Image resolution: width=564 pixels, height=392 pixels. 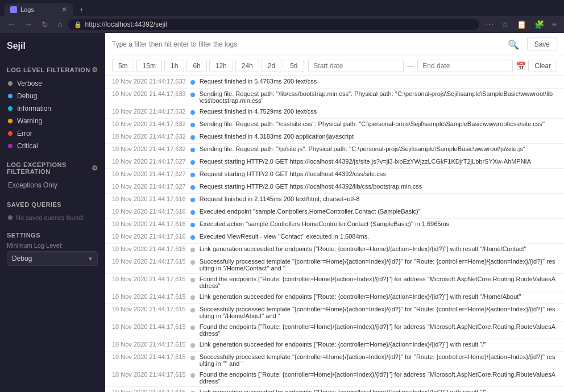 What do you see at coordinates (60, 24) in the screenshot?
I see `home-button: ⌂` at bounding box center [60, 24].